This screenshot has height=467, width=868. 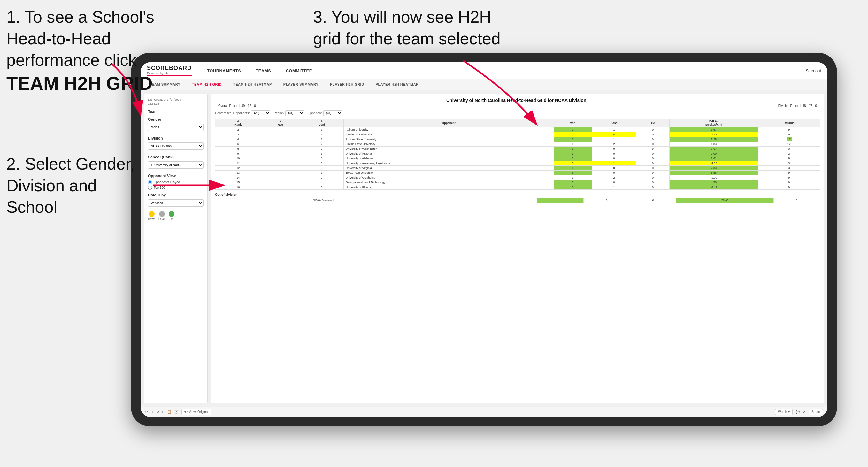 I want to click on ood-diff: 26.00, so click(x=725, y=200).